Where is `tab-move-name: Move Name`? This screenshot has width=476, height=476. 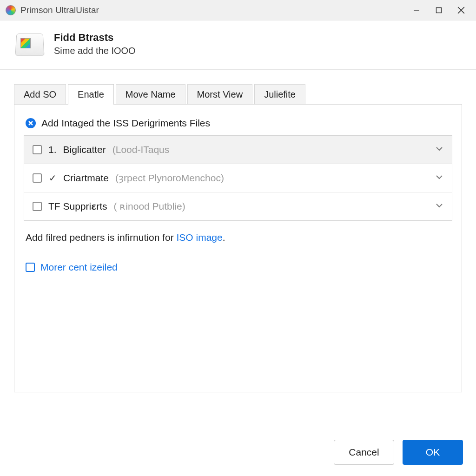
tab-move-name: Move Name is located at coordinates (151, 94).